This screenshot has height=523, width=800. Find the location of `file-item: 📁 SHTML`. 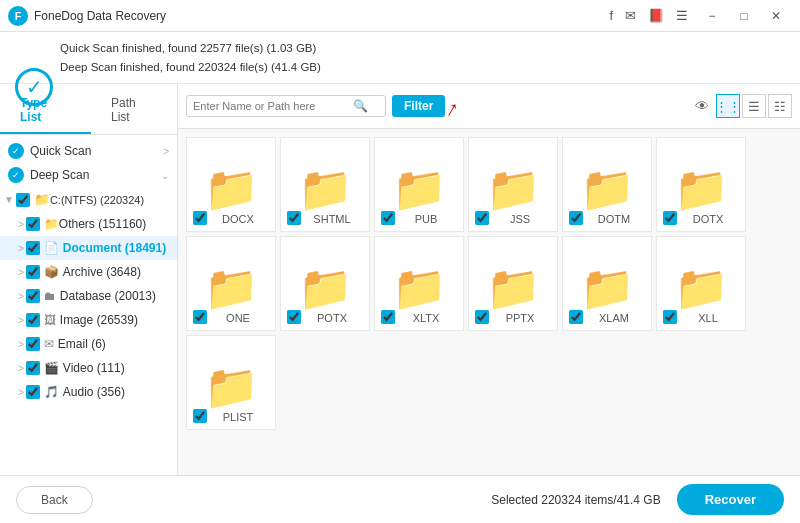

file-item: 📁 SHTML is located at coordinates (325, 184).